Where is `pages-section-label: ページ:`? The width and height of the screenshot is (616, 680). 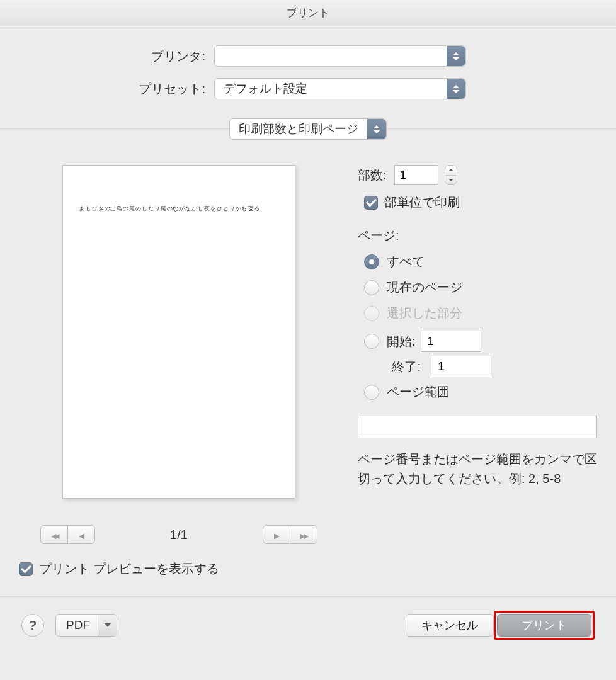
pages-section-label: ページ: is located at coordinates (477, 235).